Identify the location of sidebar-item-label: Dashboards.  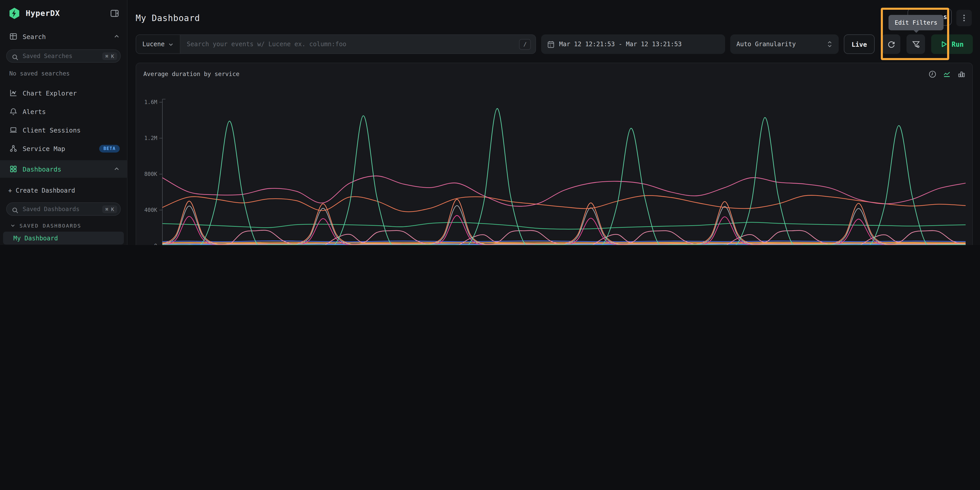
(65, 169).